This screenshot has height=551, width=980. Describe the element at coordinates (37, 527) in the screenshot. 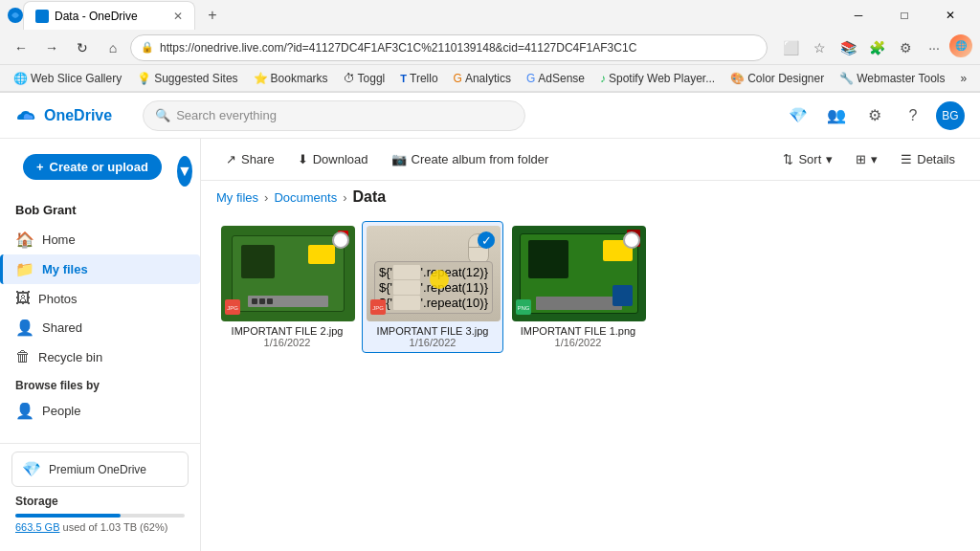

I see `storage-used-link: 663.5 GB` at that location.